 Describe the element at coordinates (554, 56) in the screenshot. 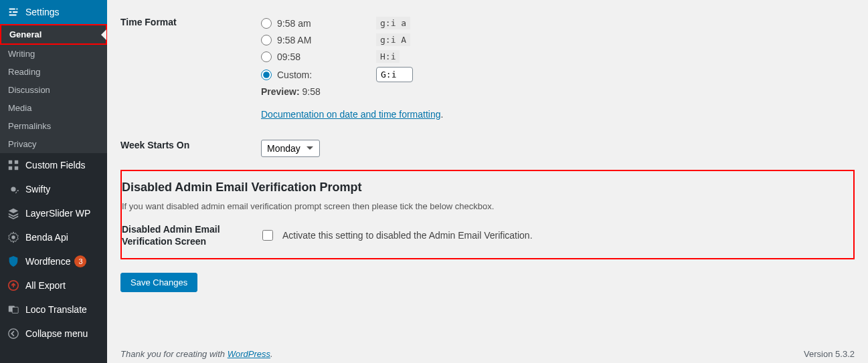

I see `time-format-option-3: 09:58 H:i` at that location.